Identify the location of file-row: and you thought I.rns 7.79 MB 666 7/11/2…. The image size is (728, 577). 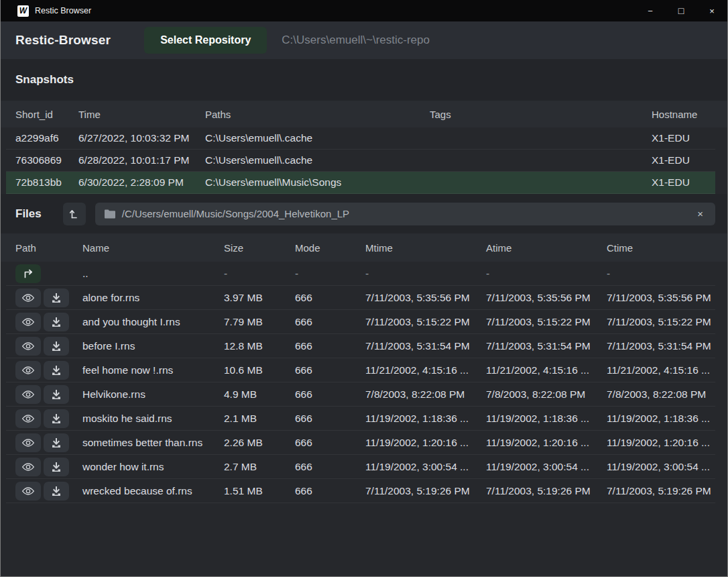
(361, 322).